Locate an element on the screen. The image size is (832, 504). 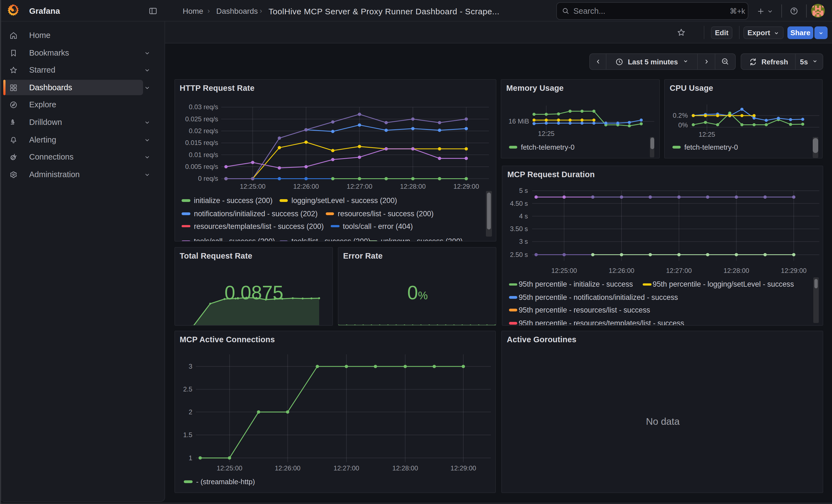
svg-text: 0.2% is located at coordinates (680, 115).